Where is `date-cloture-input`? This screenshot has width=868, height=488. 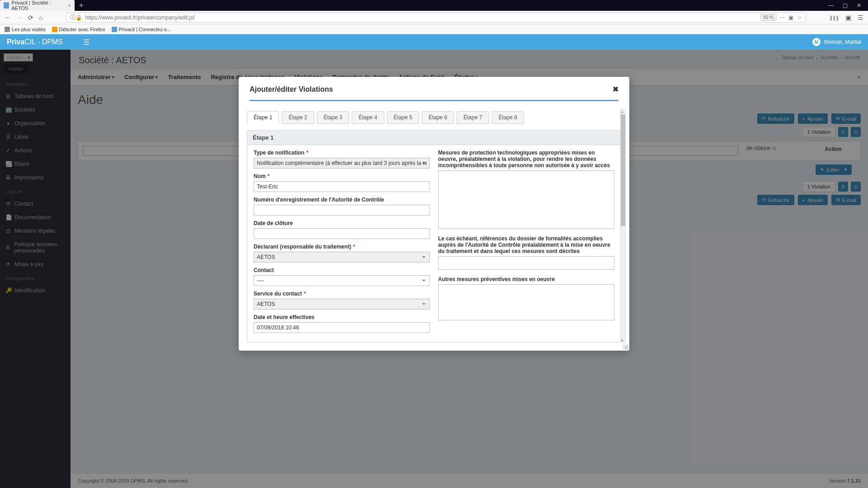 date-cloture-input is located at coordinates (342, 234).